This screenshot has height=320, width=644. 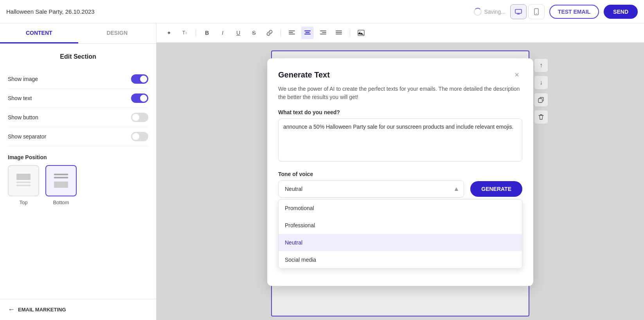 What do you see at coordinates (400, 225) in the screenshot?
I see `dropdown-item-professional: Professional` at bounding box center [400, 225].